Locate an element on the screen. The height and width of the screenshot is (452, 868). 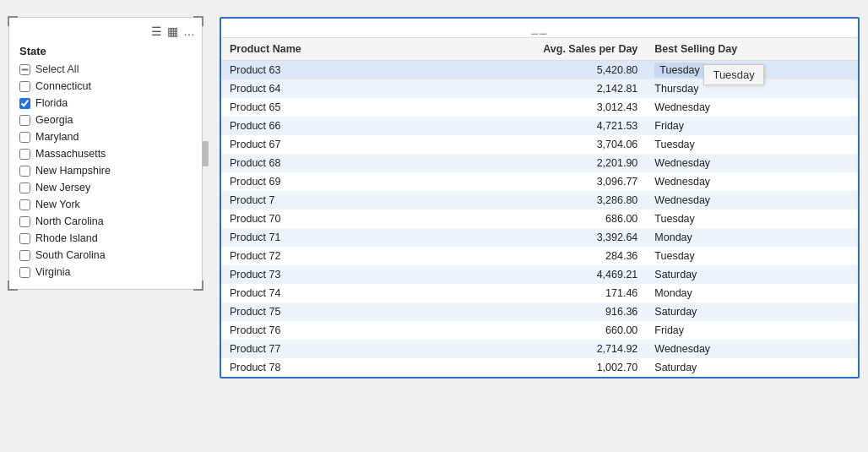
cell-product-name: Product 71 is located at coordinates (316, 237).